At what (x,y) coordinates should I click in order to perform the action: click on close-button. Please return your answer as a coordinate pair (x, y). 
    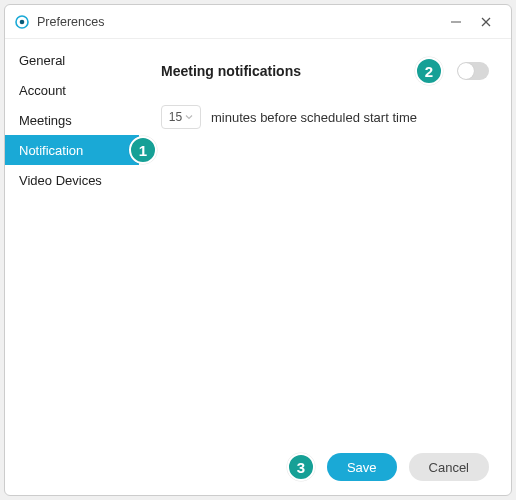
    Looking at the image, I should click on (486, 22).